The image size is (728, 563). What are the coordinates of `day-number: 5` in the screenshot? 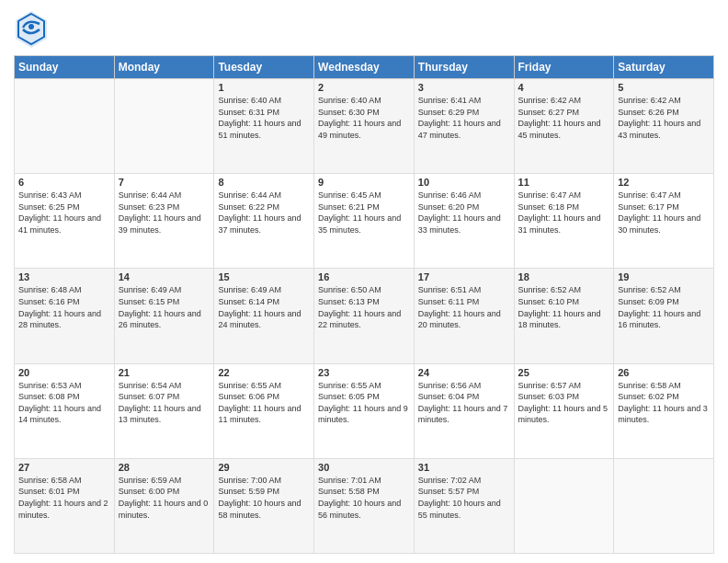 It's located at (664, 87).